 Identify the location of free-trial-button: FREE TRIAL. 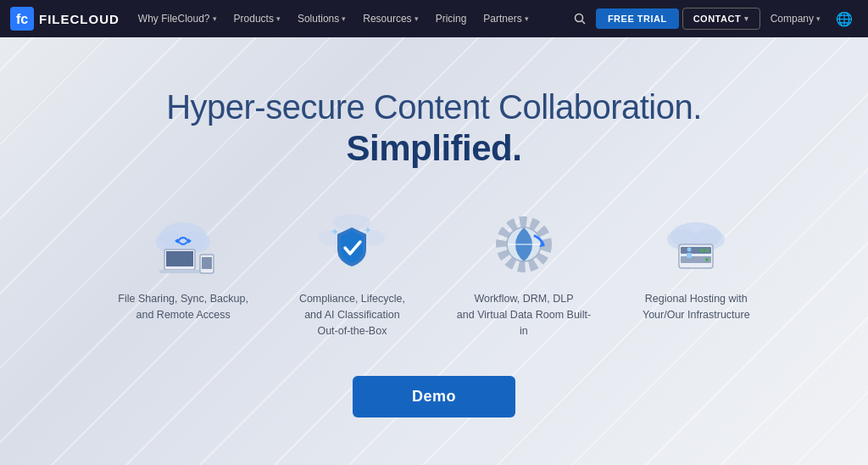
(637, 19).